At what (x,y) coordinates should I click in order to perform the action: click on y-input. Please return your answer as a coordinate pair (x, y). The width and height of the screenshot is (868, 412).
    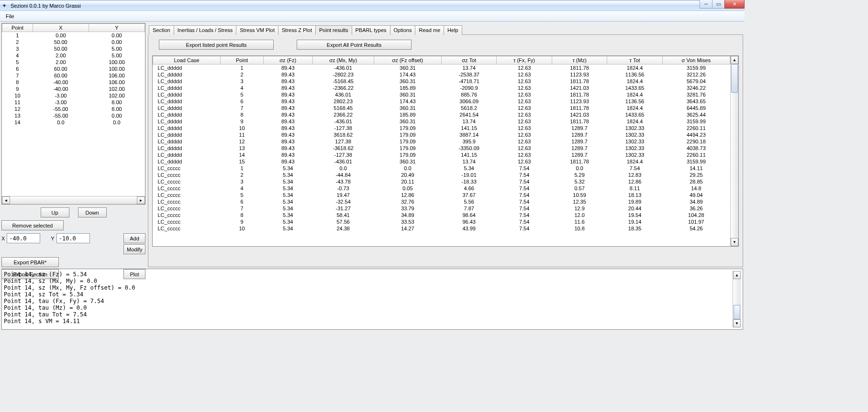
    Looking at the image, I should click on (73, 238).